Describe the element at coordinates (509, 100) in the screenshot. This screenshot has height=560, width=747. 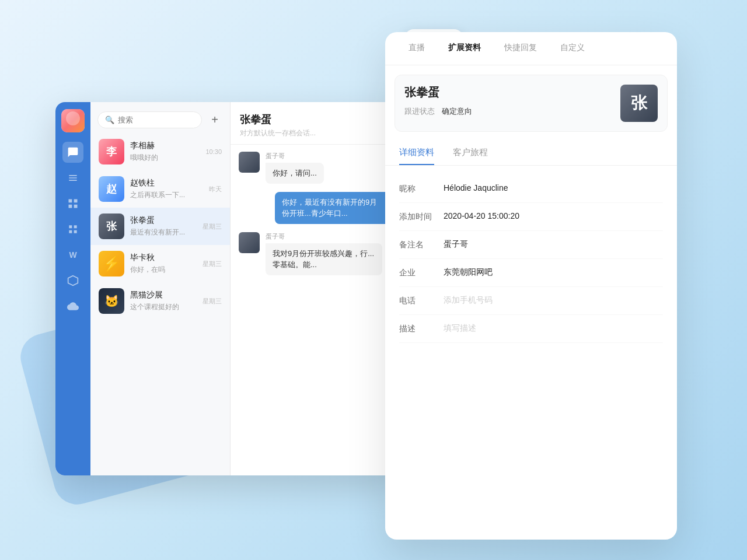
I see `customer-info-left: 张拳蛋 跟进状态 确定意向` at that location.